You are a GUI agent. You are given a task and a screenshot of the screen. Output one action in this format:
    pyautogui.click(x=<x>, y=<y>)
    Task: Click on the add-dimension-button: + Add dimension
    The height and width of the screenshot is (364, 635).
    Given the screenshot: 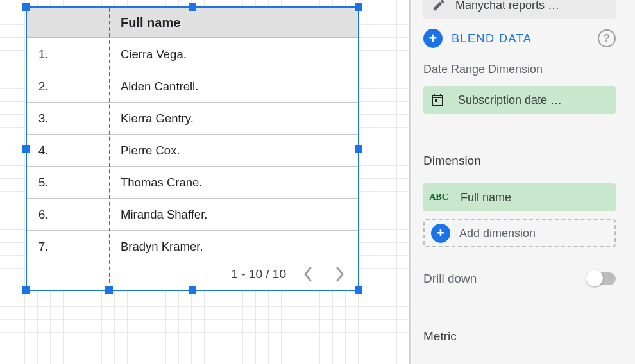 What is the action you would take?
    pyautogui.click(x=520, y=233)
    